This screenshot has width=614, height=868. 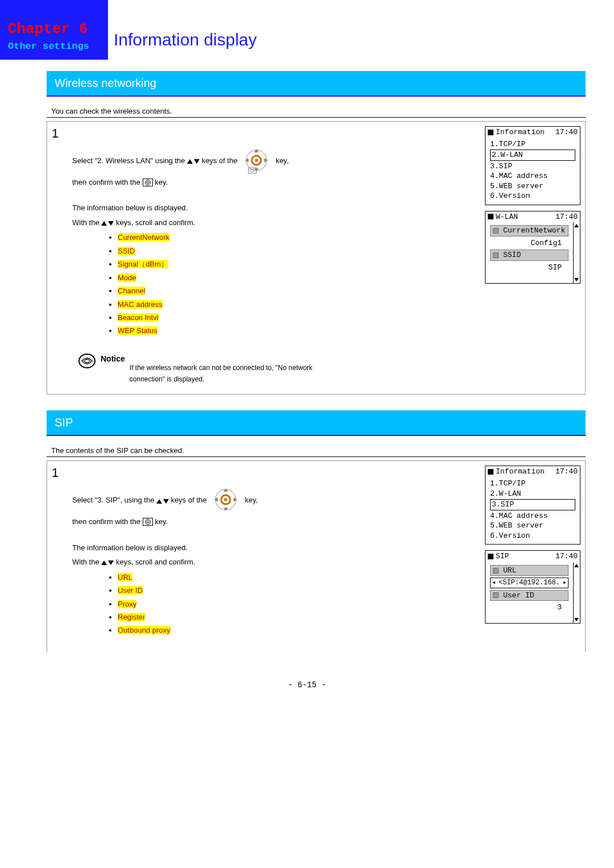 I want to click on section-sip-heading: SIP, so click(x=316, y=423).